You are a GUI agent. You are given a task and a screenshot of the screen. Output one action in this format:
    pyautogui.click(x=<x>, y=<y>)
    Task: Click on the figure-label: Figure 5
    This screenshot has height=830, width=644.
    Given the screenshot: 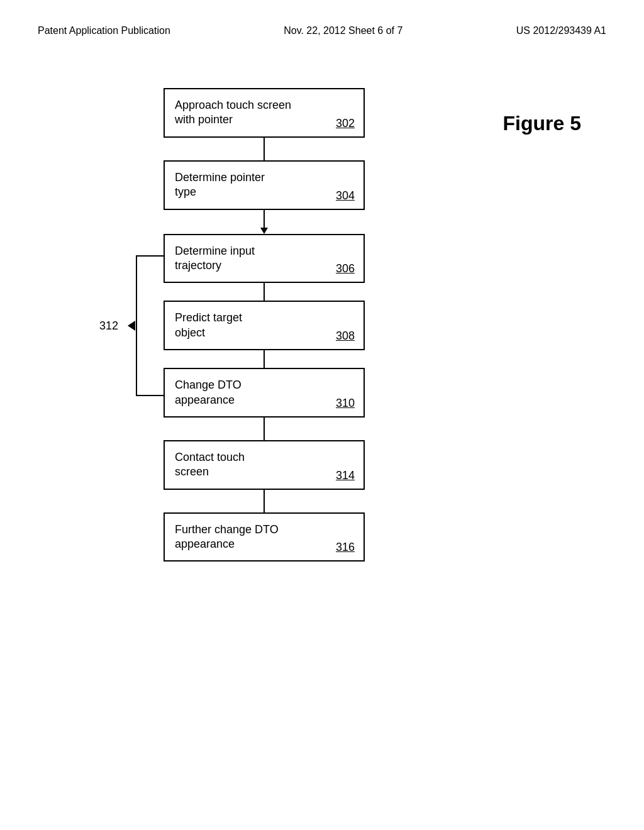 What is the action you would take?
    pyautogui.click(x=542, y=123)
    